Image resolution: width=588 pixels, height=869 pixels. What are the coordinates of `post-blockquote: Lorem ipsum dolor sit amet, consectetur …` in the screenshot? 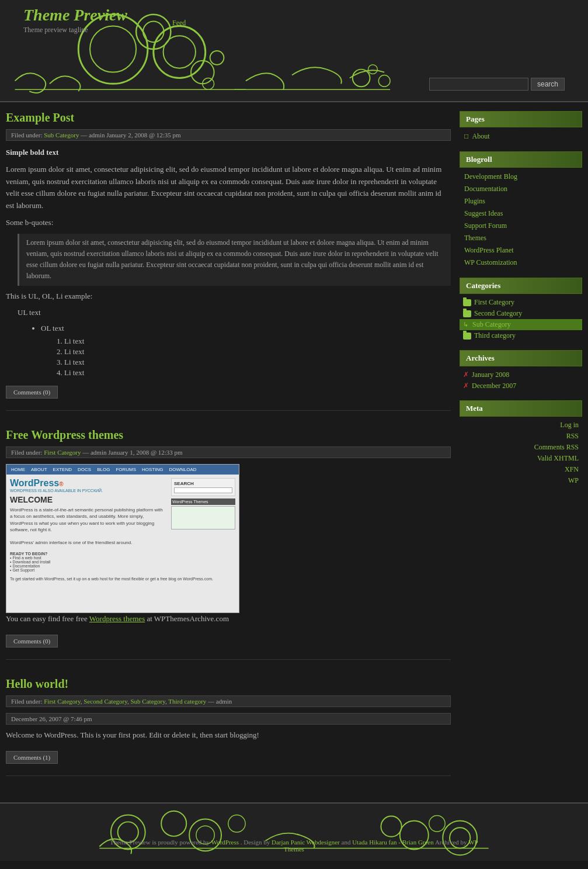 It's located at (234, 259).